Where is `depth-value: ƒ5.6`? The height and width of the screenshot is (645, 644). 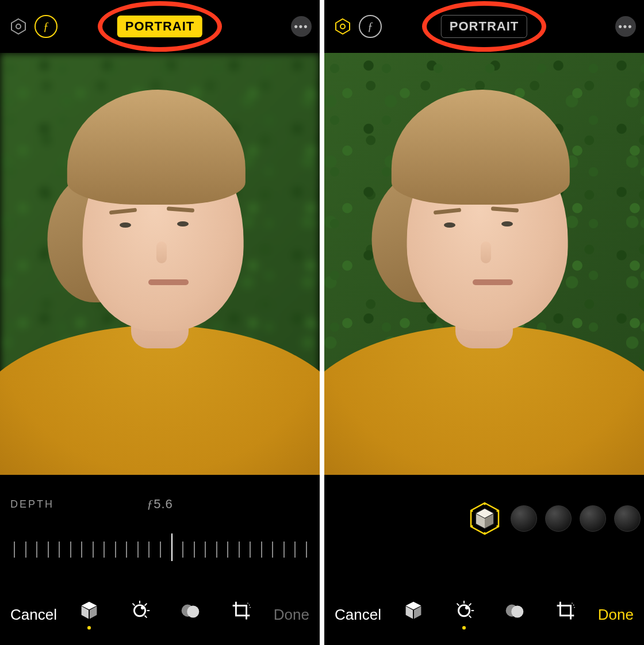
depth-value: ƒ5.6 is located at coordinates (160, 504).